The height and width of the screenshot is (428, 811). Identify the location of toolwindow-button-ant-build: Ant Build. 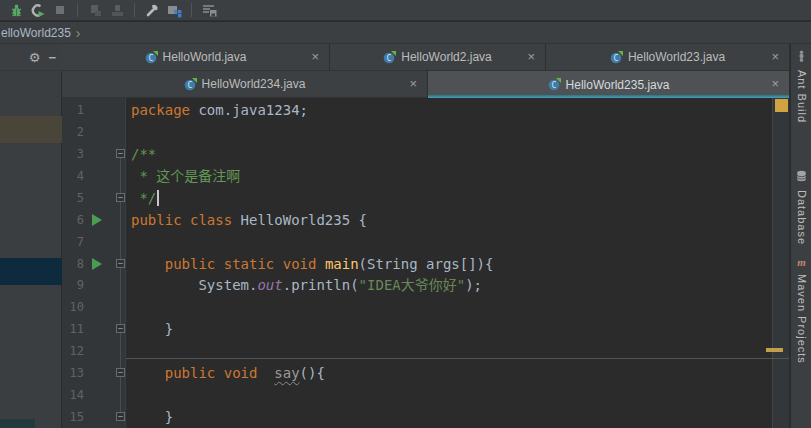
(801, 86).